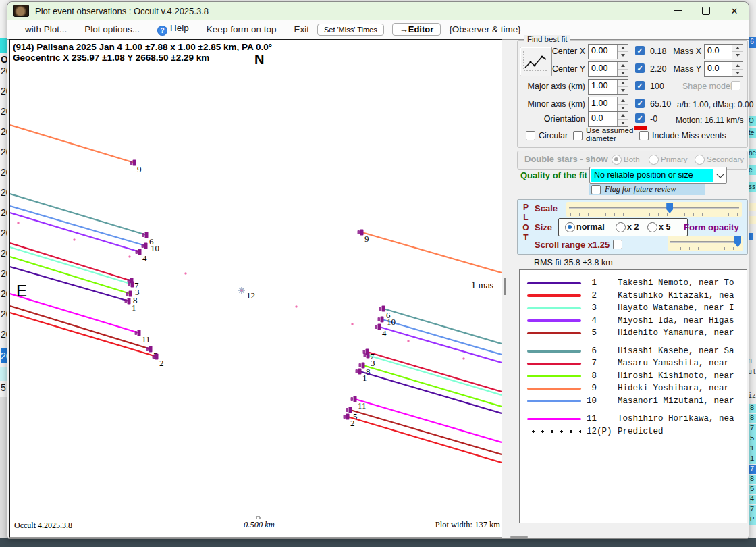 The image size is (756, 547). Describe the element at coordinates (608, 86) in the screenshot. I see `major-axis-spinner: 1.00` at that location.